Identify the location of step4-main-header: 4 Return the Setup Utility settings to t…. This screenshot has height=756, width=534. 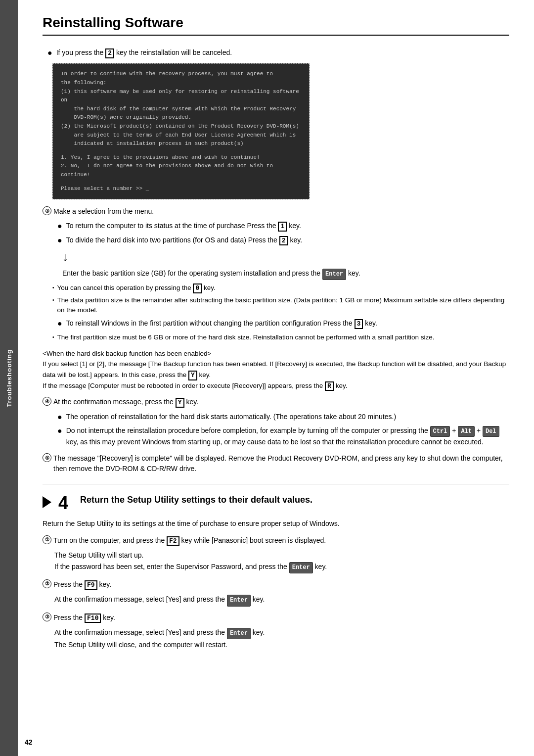
(276, 503).